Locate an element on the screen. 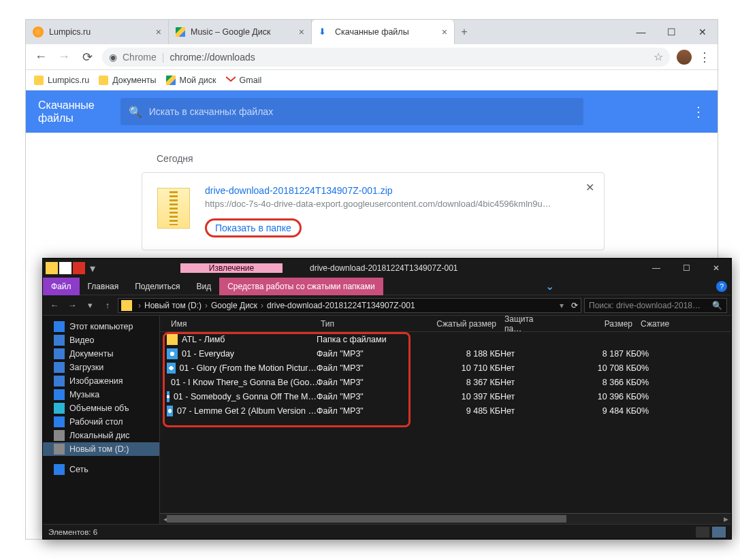 The image size is (740, 560). ribbon-expand-button: ⌄ is located at coordinates (549, 286).